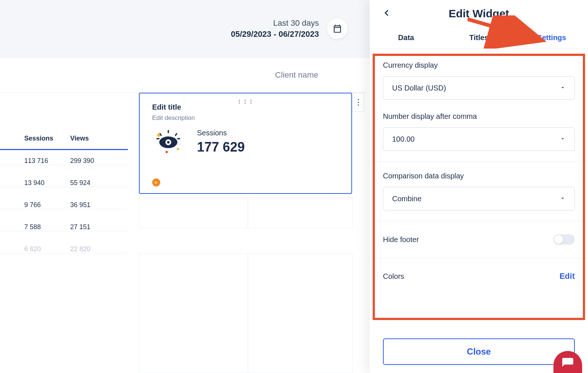 This screenshot has width=588, height=373. I want to click on number-label: Number display after comma, so click(479, 116).